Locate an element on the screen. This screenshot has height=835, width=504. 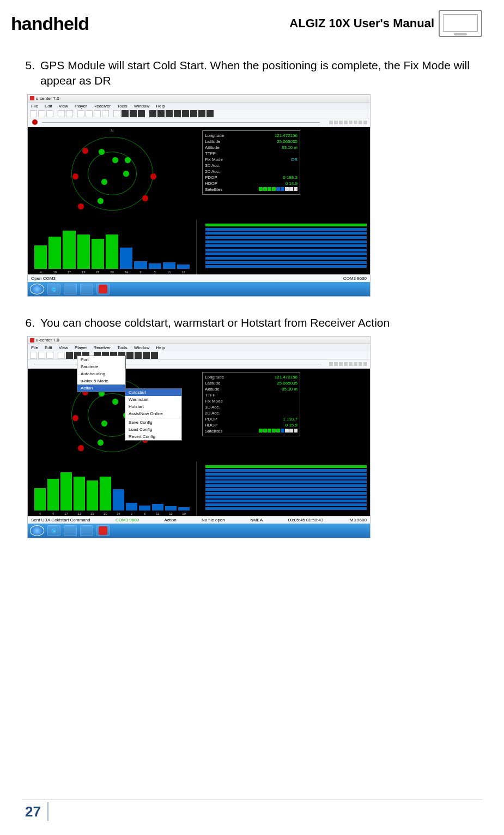
signal-history-chart is located at coordinates (283, 489).